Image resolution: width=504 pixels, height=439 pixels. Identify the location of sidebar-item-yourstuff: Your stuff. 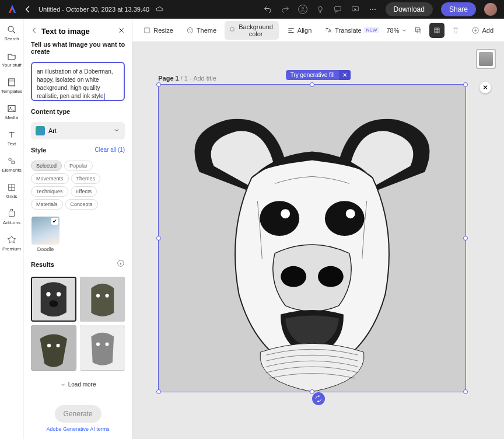
(12, 60).